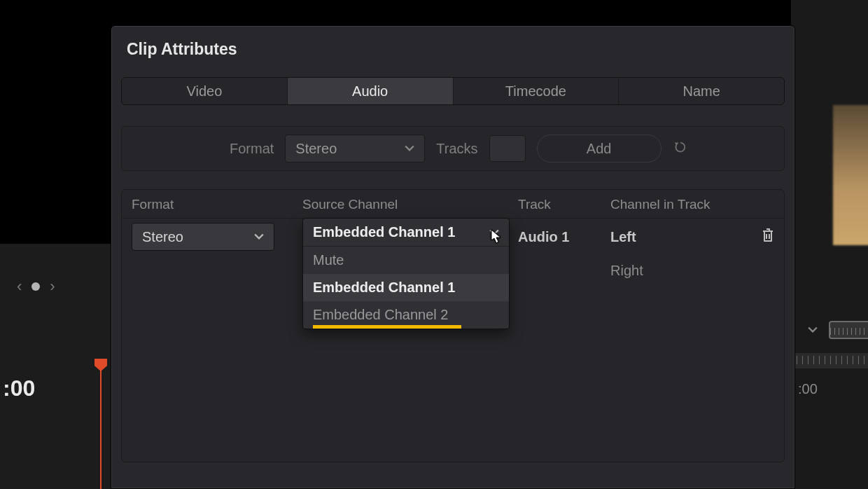 The width and height of the screenshot is (868, 489). I want to click on timeline-timecode-left: :00, so click(19, 388).